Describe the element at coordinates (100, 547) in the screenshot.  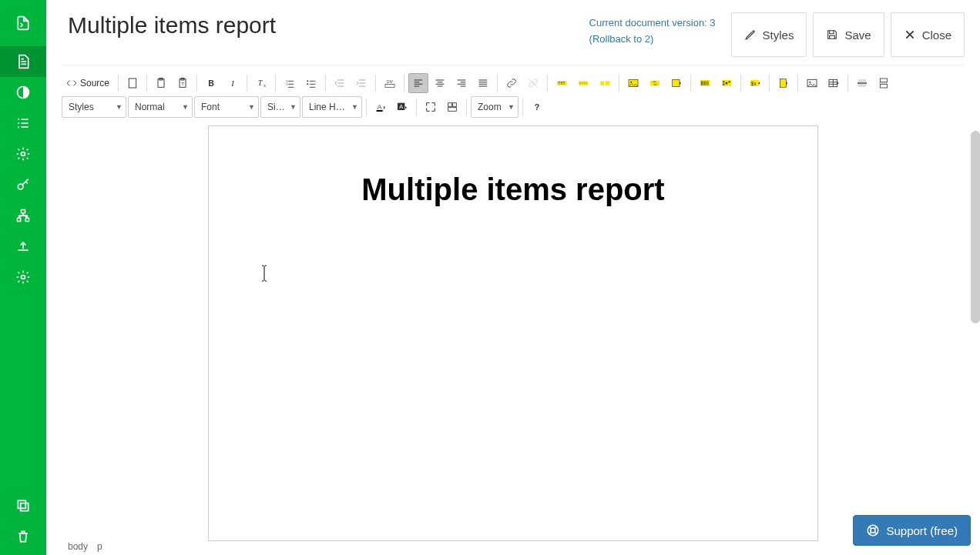
I see `breadcrumb-p: p` at that location.